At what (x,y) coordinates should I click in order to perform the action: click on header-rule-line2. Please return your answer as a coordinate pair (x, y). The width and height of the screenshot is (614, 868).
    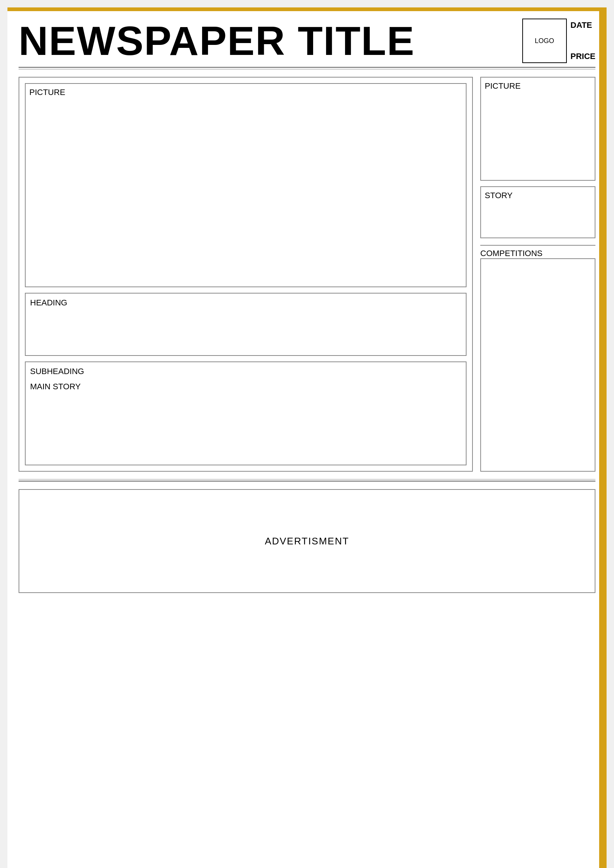
    Looking at the image, I should click on (307, 70).